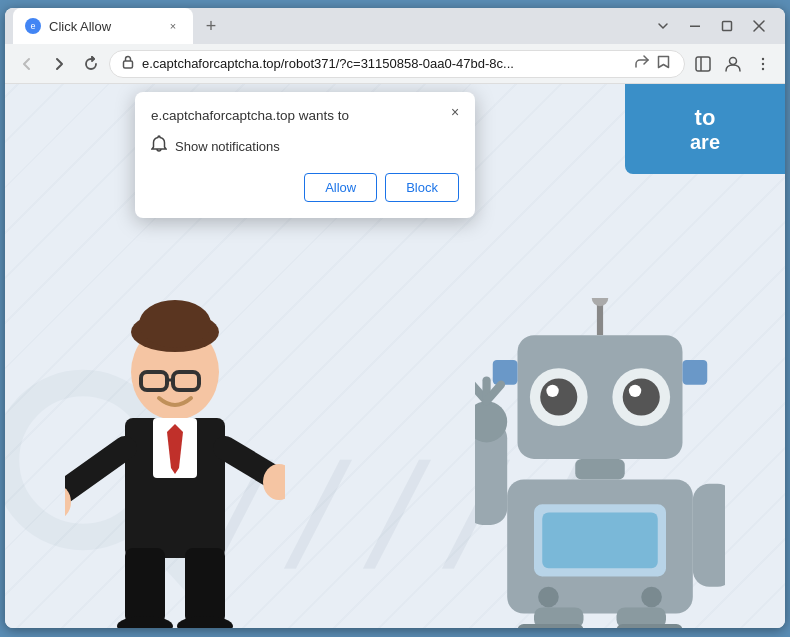  What do you see at coordinates (652, 64) in the screenshot?
I see `address-actions` at bounding box center [652, 64].